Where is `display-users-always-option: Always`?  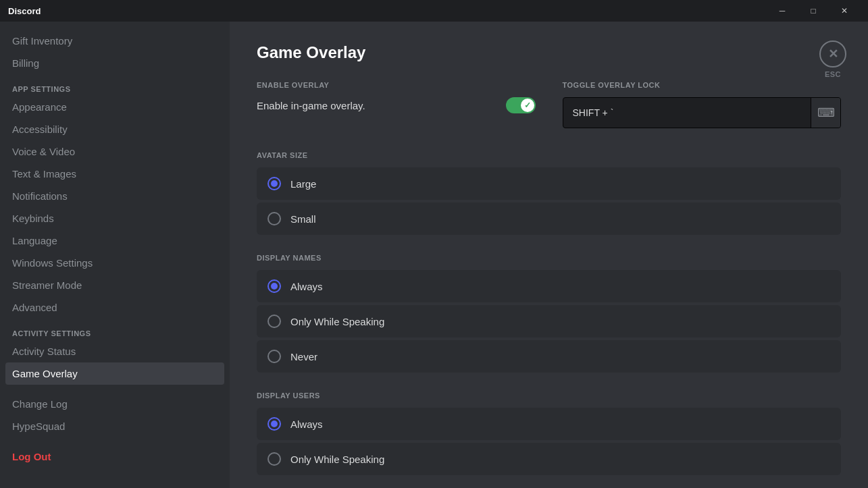
display-users-always-option: Always is located at coordinates (548, 424).